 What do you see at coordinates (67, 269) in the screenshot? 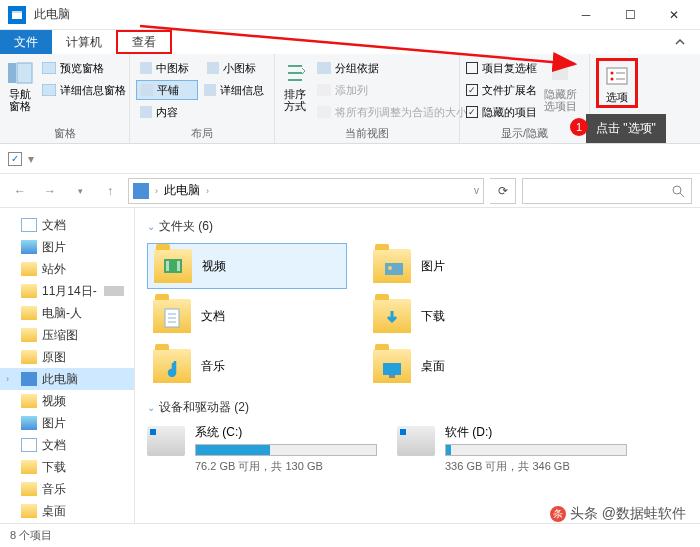
I see `tree-item: 站外` at bounding box center [67, 269].